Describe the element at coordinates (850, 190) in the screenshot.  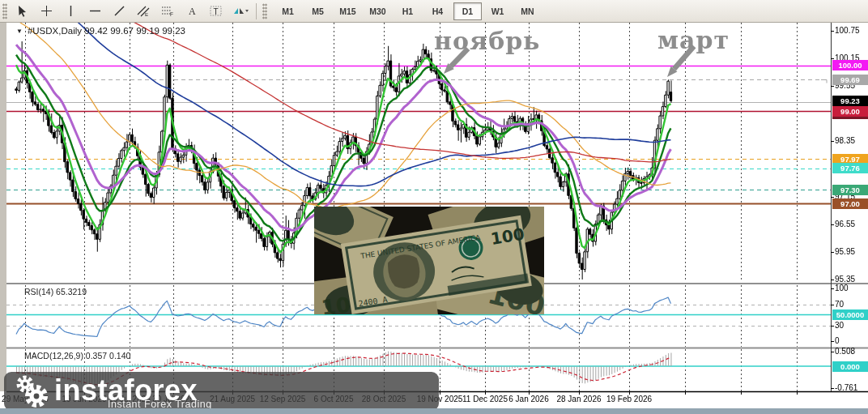
I see `price-badge-97.30: 97.30` at that location.